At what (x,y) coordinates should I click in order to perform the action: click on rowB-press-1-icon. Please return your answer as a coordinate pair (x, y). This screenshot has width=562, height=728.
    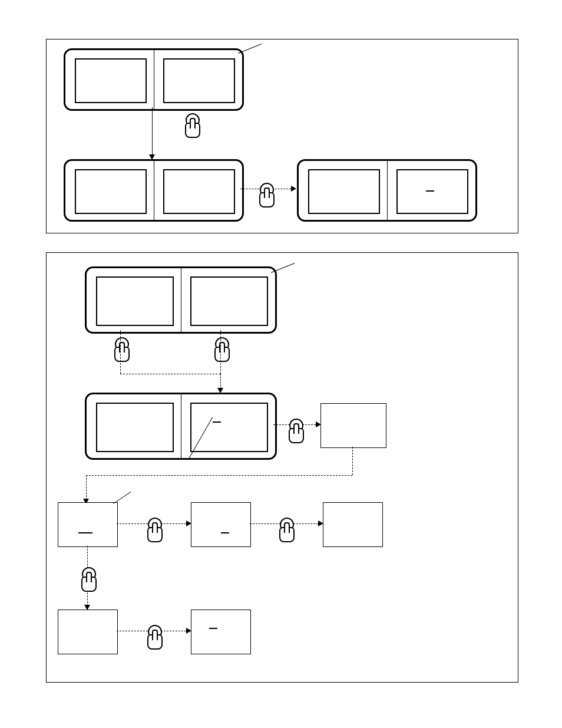
    Looking at the image, I should click on (154, 639).